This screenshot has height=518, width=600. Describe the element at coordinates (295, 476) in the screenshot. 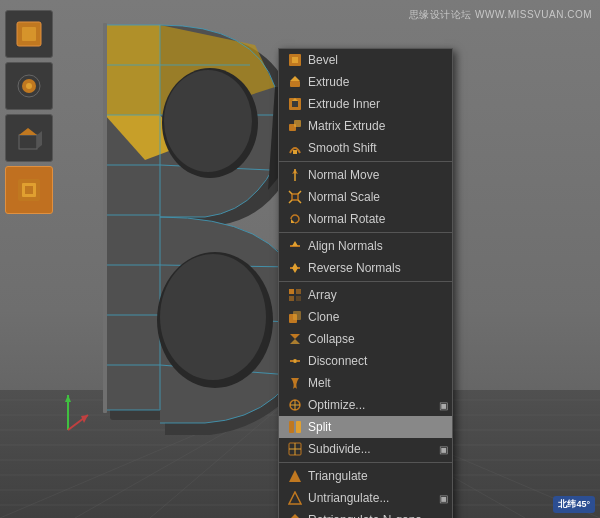

I see `triangulate-icon` at that location.